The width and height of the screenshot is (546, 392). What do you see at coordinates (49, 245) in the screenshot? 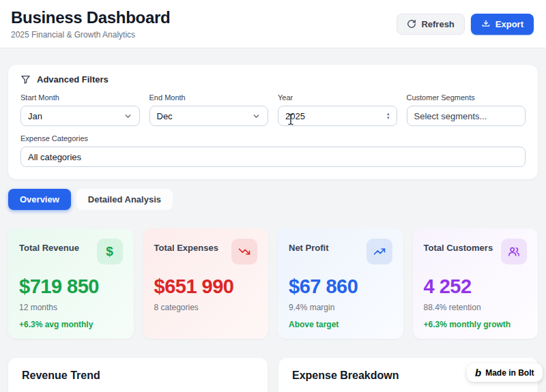
I see `total-revenue-label: Total Revenue` at bounding box center [49, 245].